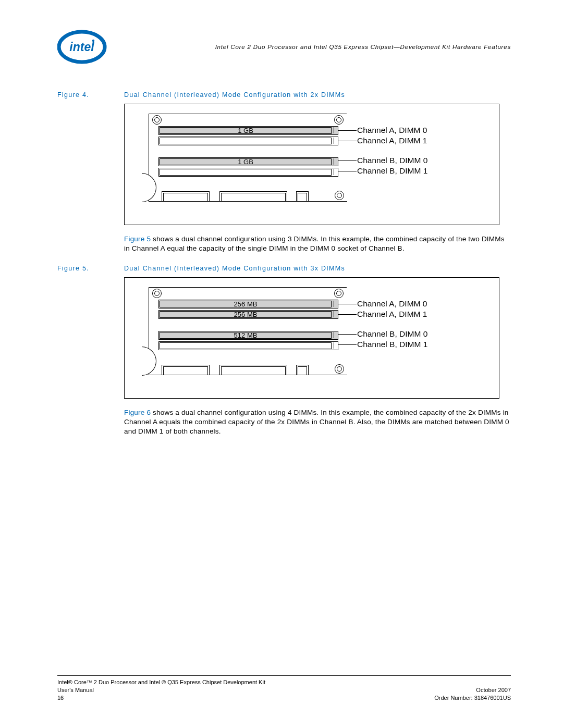  I want to click on dimm-slot-b0: 1 GB, so click(248, 162).